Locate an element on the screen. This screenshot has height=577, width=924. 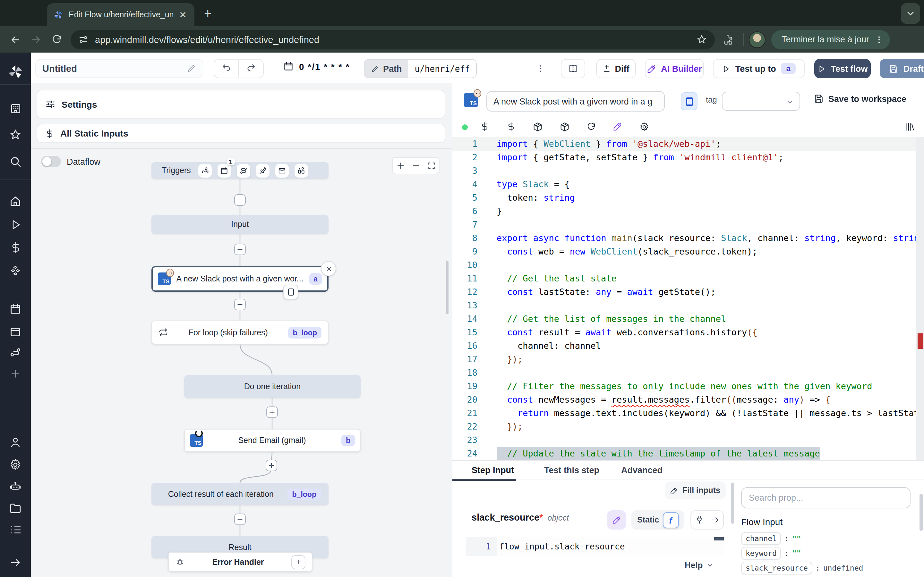
sidebar-item-routes is located at coordinates (15, 353).